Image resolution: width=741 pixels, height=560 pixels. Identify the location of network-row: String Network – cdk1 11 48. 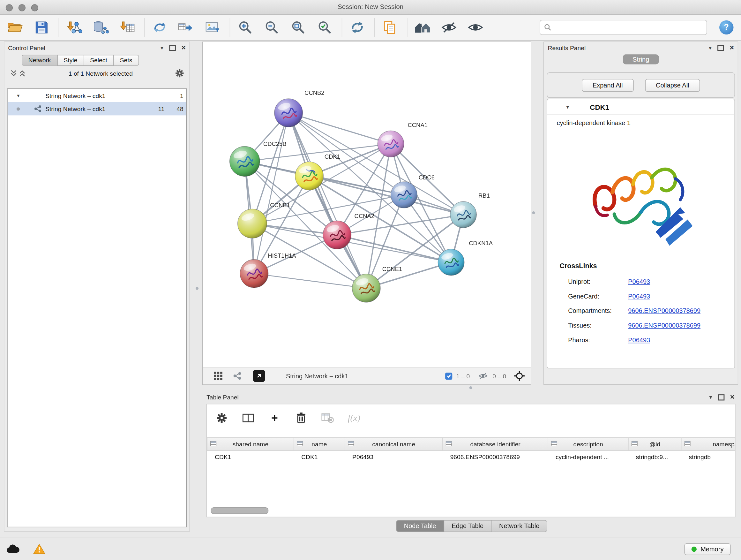
(97, 109).